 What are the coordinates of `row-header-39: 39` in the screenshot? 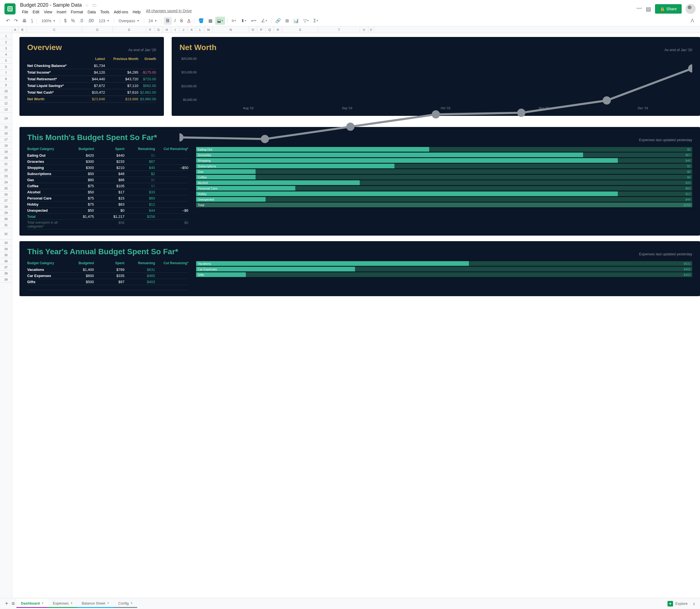 It's located at (6, 279).